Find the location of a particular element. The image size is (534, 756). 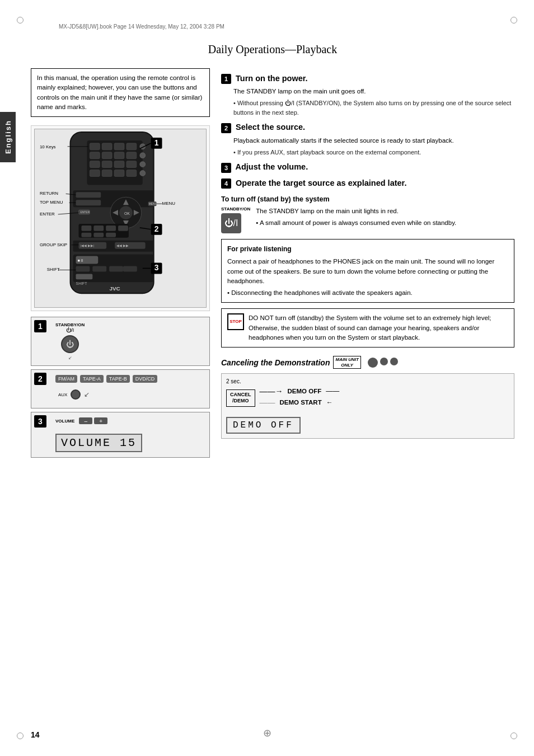

stop-icon: STOP is located at coordinates (236, 322).